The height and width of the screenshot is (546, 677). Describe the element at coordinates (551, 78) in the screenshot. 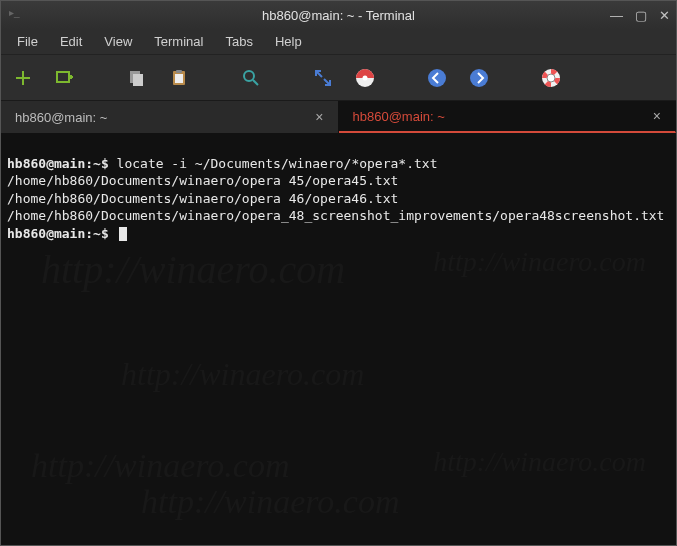

I see `help-button` at that location.